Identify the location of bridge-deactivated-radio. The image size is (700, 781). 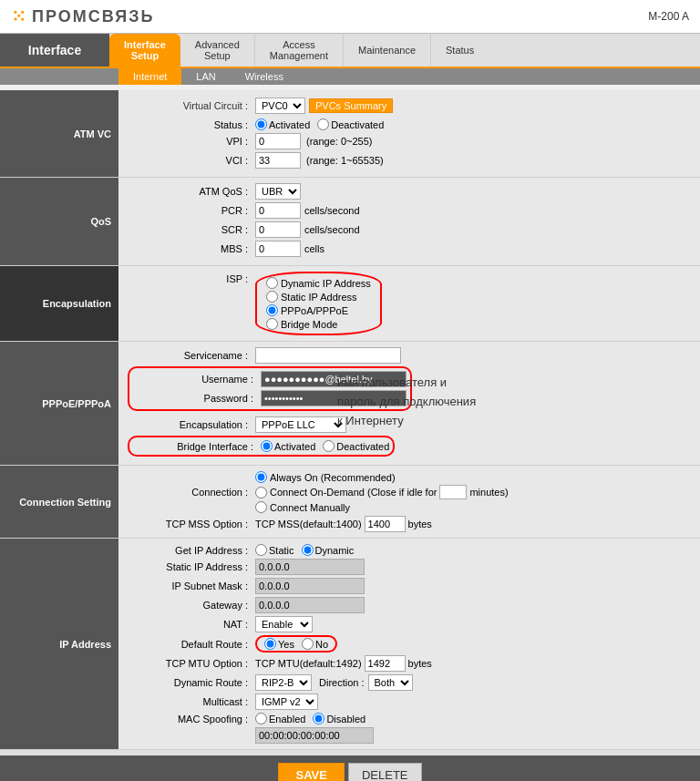
(328, 447).